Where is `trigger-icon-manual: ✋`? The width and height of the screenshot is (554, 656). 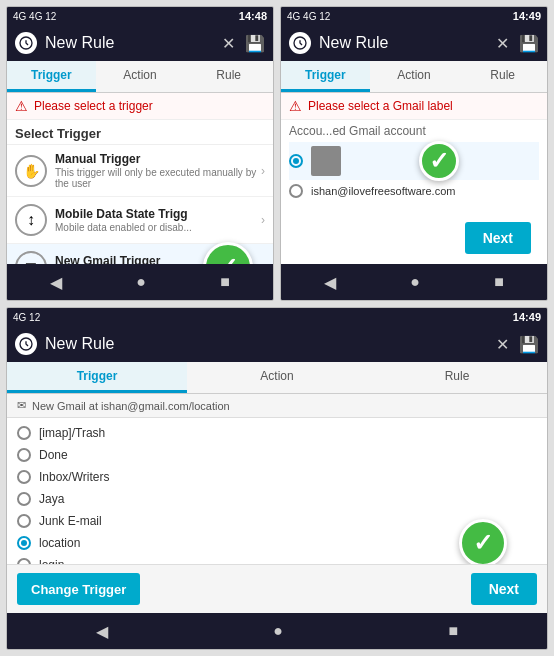
trigger-icon-manual: ✋ is located at coordinates (31, 171).